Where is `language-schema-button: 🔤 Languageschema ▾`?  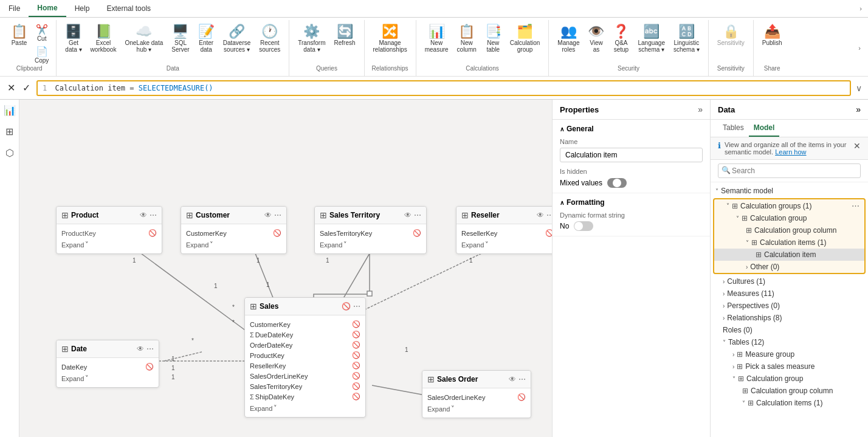 language-schema-button: 🔤 Languageschema ▾ is located at coordinates (652, 39).